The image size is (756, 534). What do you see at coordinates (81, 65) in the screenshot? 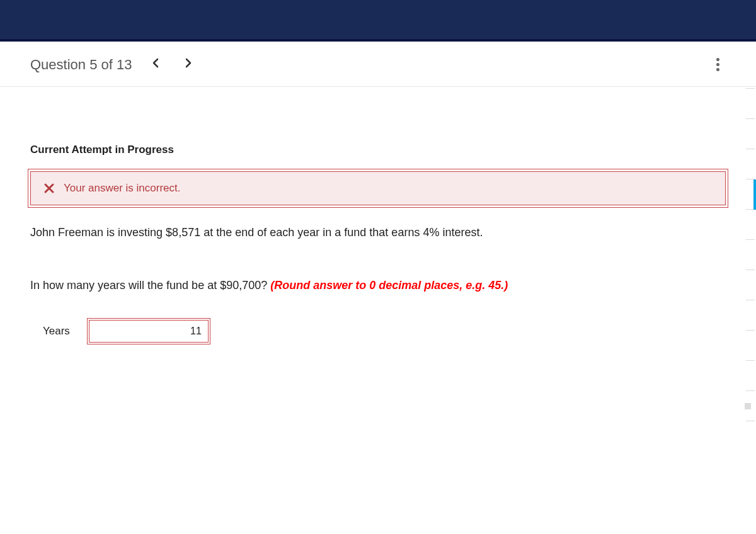
I see `question-counter: Question 5 of 13` at bounding box center [81, 65].